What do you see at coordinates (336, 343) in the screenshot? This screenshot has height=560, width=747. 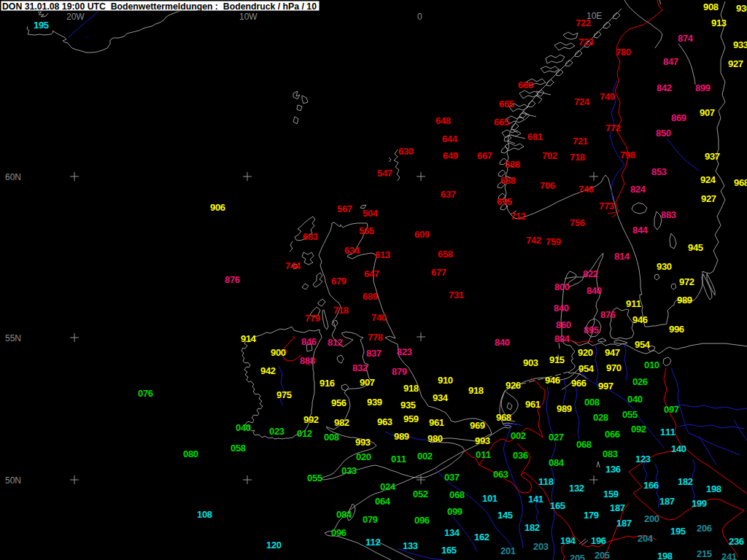 I see `svg-text: 812` at bounding box center [336, 343].